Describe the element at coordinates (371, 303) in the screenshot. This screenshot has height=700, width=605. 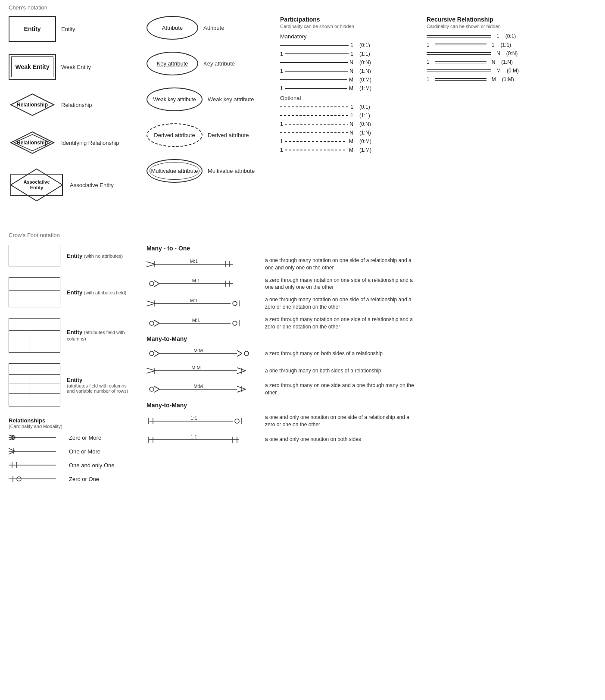
I see `cf-m1-row3: M:1 a one through many notation on one s…` at that location.